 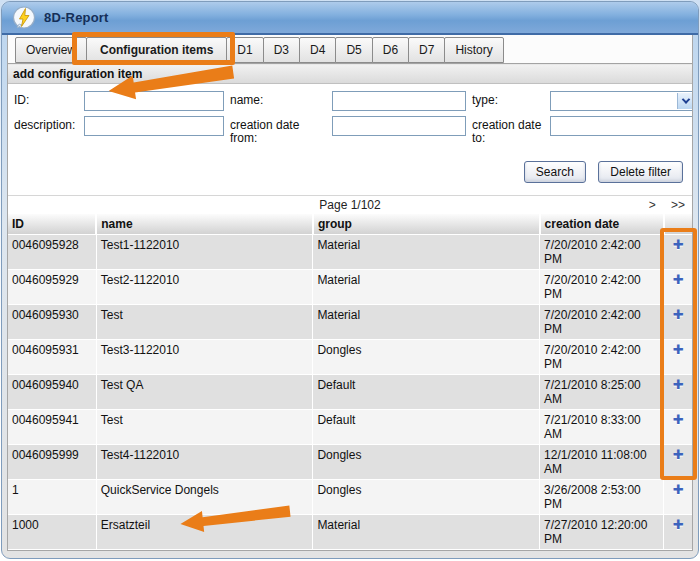 I want to click on id-input, so click(x=154, y=101).